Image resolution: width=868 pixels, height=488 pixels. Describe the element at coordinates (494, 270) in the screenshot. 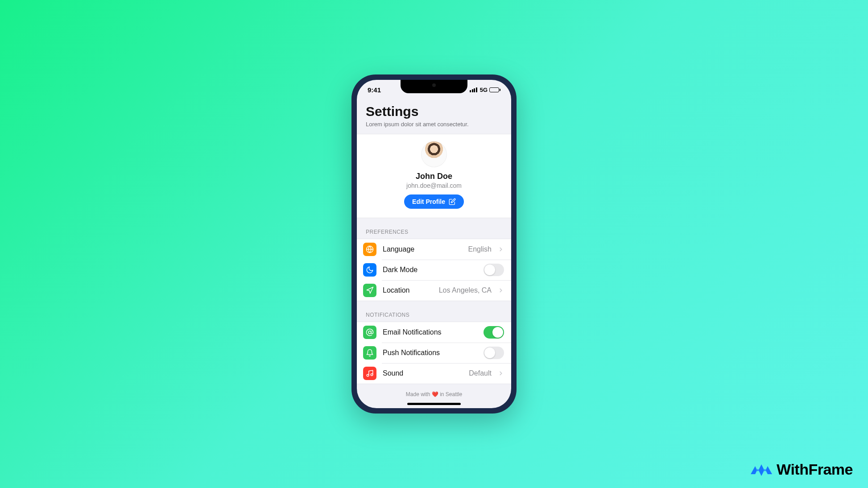

I see `dark-mode-toggle` at that location.